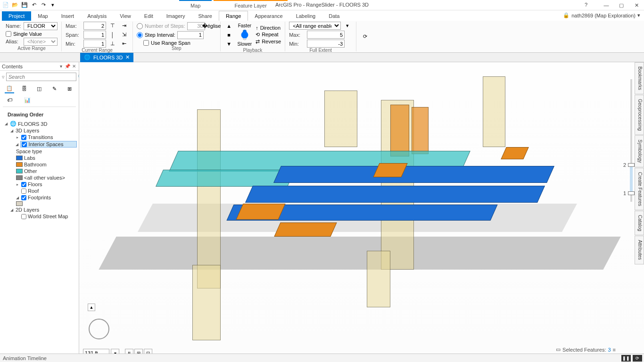 The image size is (644, 362). I want to click on compass-navigator, so click(99, 329).